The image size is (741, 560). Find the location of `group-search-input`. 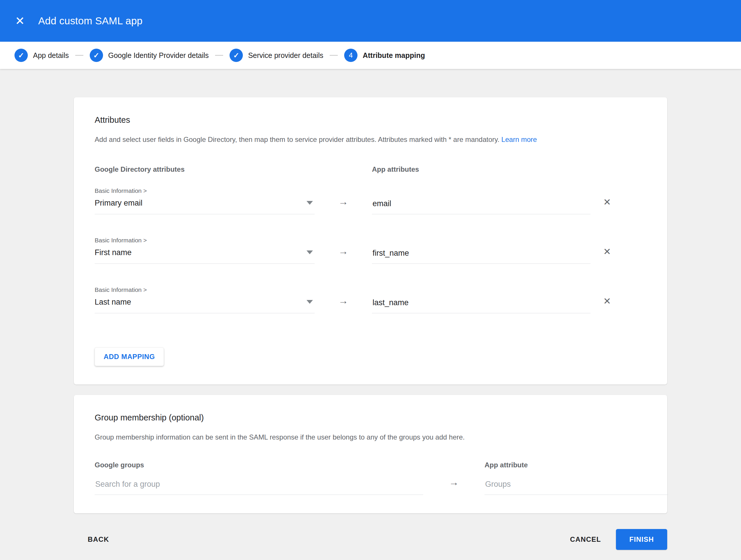

group-search-input is located at coordinates (259, 487).